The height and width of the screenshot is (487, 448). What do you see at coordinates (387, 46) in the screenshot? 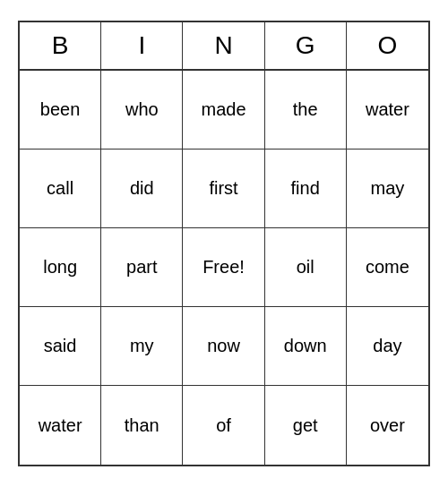
I see `header-letter-o: O` at bounding box center [387, 46].